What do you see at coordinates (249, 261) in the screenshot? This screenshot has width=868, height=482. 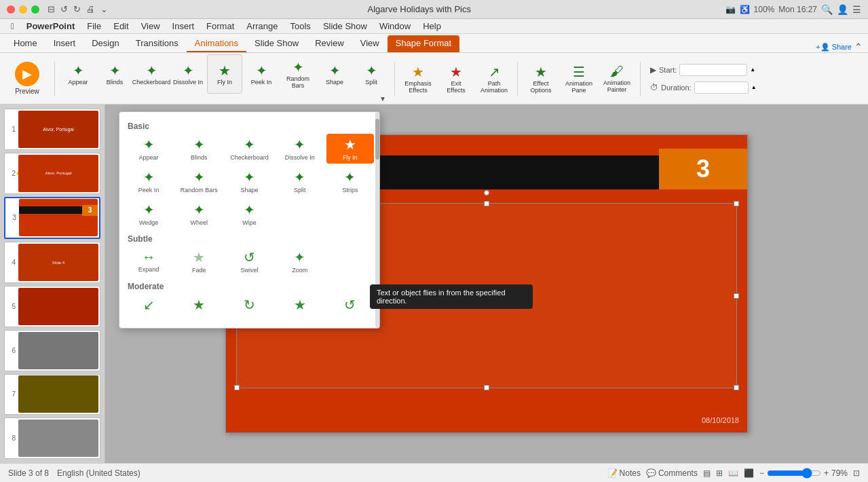 I see `anim-swivel: ↺ Swivel` at bounding box center [249, 261].